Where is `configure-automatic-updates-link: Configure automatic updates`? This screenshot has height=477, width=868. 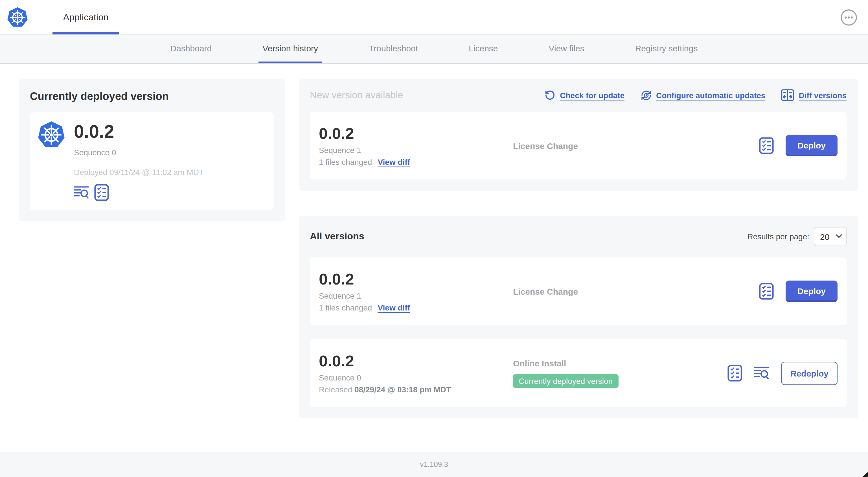
configure-automatic-updates-link: Configure automatic updates is located at coordinates (703, 95).